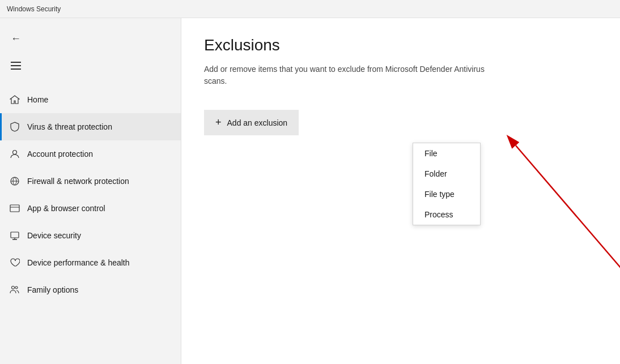 This screenshot has height=364, width=620. What do you see at coordinates (447, 153) in the screenshot?
I see `dropdown-item-file: File` at bounding box center [447, 153].